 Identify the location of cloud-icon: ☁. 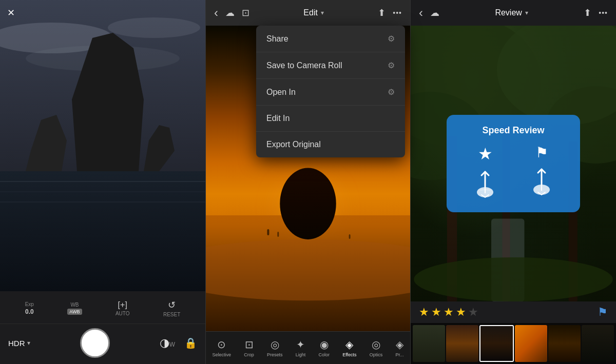
(230, 13).